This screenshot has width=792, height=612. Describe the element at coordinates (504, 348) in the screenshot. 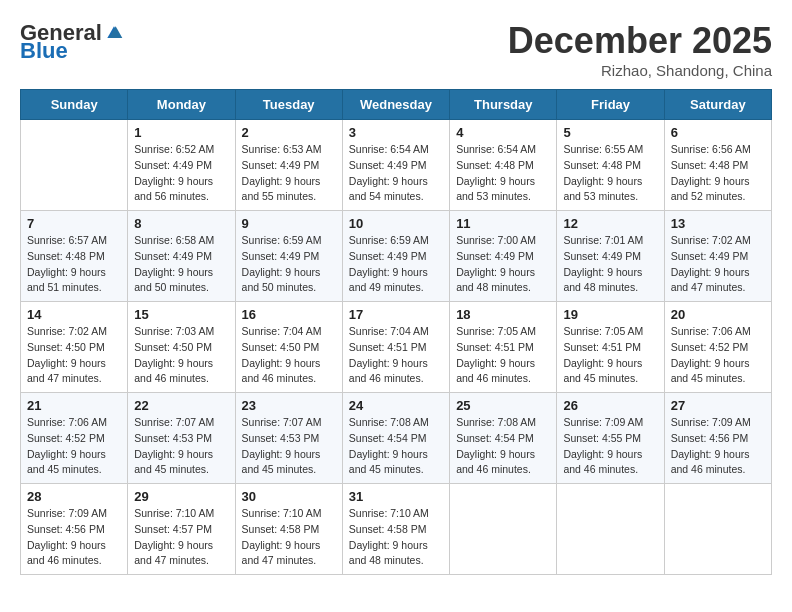

I see `calendar-cell: 18Sunrise: 7:05 AMSunset: 4:51 PMDayligh…` at that location.